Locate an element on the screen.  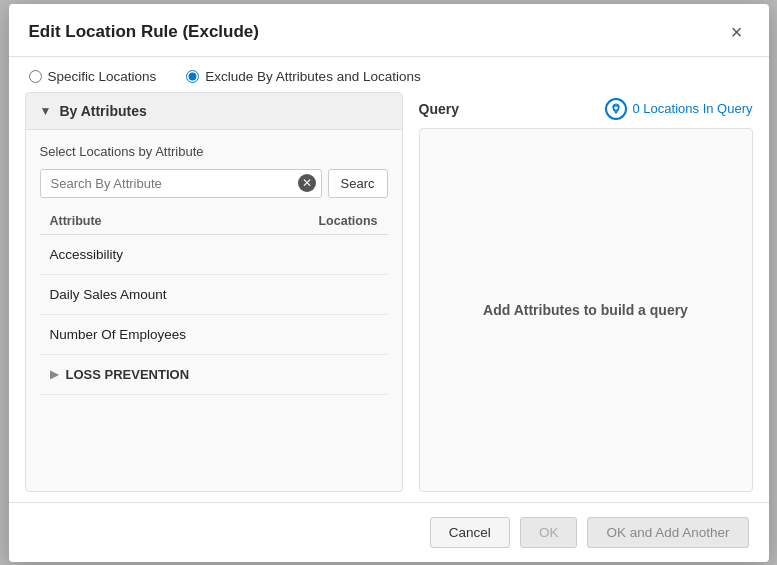
col-attribute: Attribute is located at coordinates (76, 221).